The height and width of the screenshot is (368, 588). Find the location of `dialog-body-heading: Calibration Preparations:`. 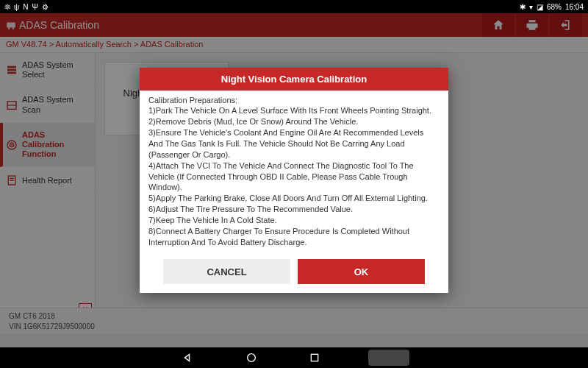

dialog-body-heading: Calibration Preparations: is located at coordinates (294, 100).